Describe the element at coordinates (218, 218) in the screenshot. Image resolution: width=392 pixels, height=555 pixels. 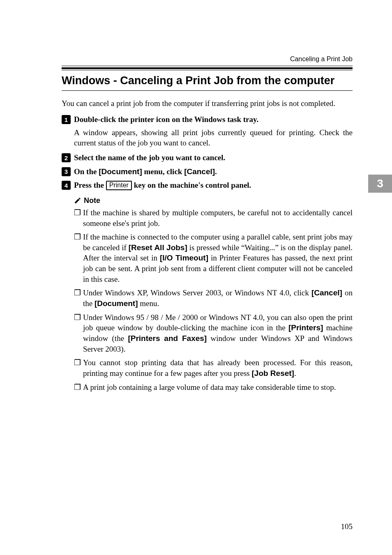
I see `note-1-text: If the machine is shared by multiple com…` at that location.